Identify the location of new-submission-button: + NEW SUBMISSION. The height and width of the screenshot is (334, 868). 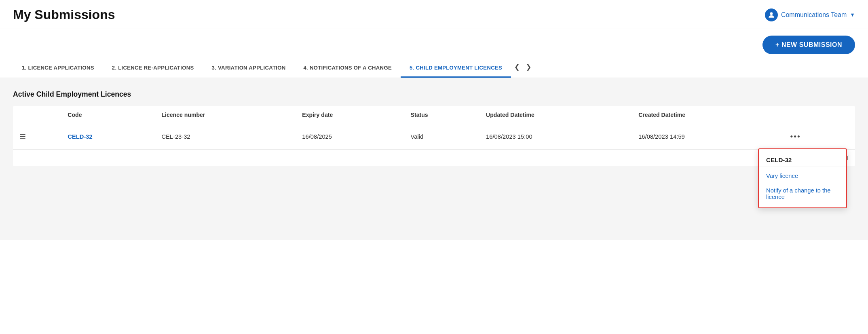
(809, 45).